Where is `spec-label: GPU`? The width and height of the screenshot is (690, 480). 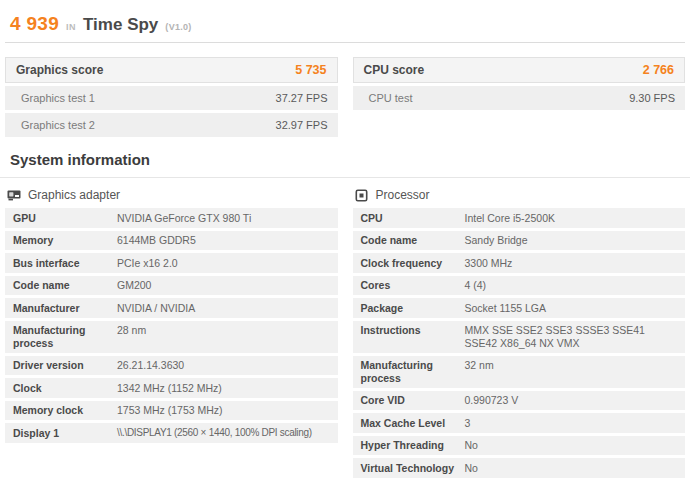
spec-label: GPU is located at coordinates (65, 218).